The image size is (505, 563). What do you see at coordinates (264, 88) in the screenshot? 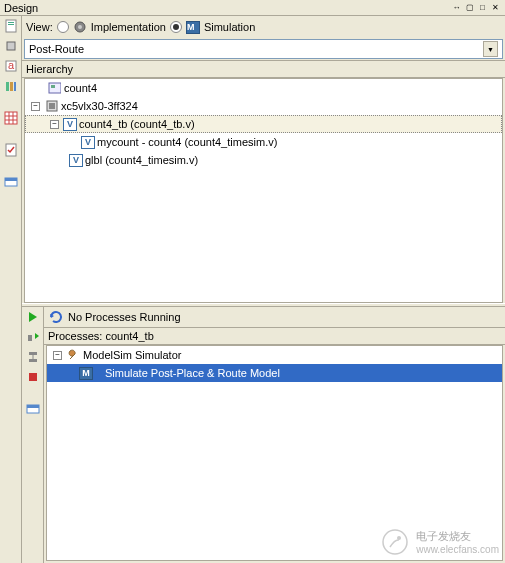
I see `tree-row: count4` at bounding box center [264, 88].